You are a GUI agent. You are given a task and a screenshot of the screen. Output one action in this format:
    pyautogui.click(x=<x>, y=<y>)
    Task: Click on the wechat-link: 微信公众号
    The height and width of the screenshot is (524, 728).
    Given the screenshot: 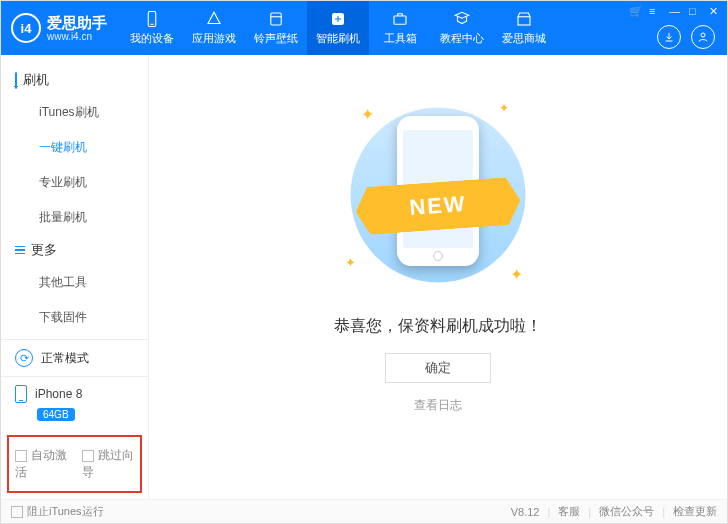 What is the action you would take?
    pyautogui.click(x=626, y=512)
    